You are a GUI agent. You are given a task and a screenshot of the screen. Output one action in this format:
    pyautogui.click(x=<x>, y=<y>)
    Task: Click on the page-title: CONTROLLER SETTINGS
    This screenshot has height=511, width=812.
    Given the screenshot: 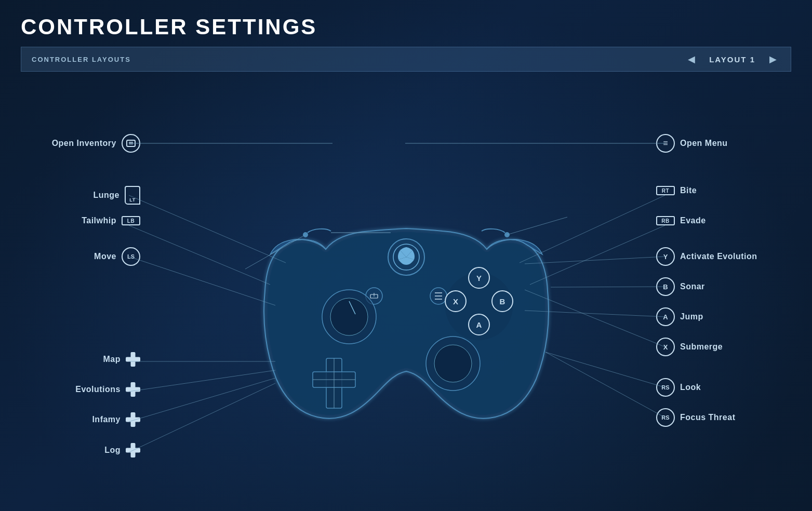 What is the action you would take?
    pyautogui.click(x=406, y=20)
    